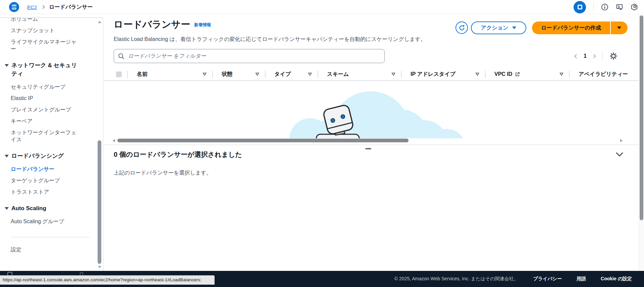 This screenshot has width=644, height=287. Describe the element at coordinates (44, 20) in the screenshot. I see `sidebar-item-volumes: ボリューム` at that location.